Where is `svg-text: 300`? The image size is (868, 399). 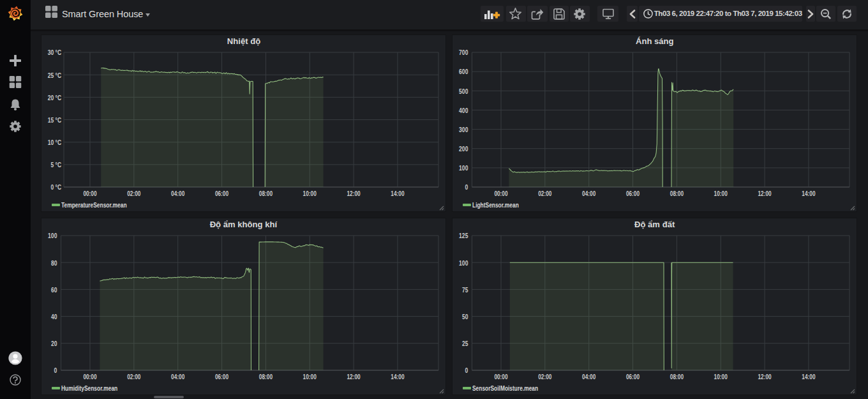
svg-text: 300 is located at coordinates (463, 130).